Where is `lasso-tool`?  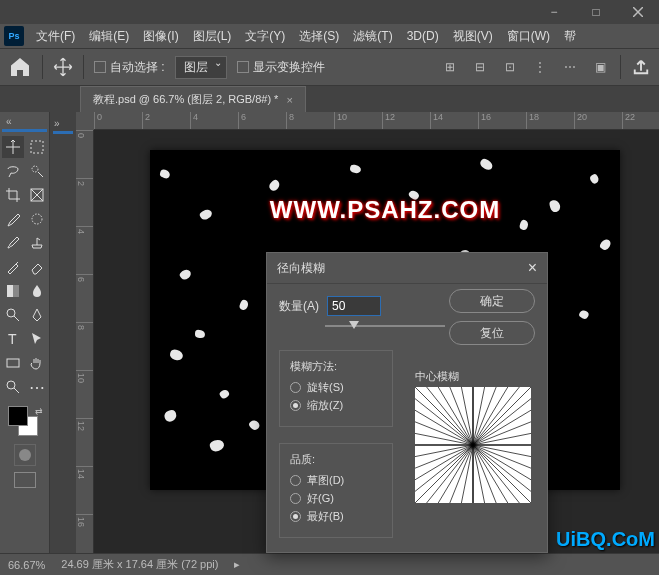
lasso-tool is located at coordinates (13, 171).